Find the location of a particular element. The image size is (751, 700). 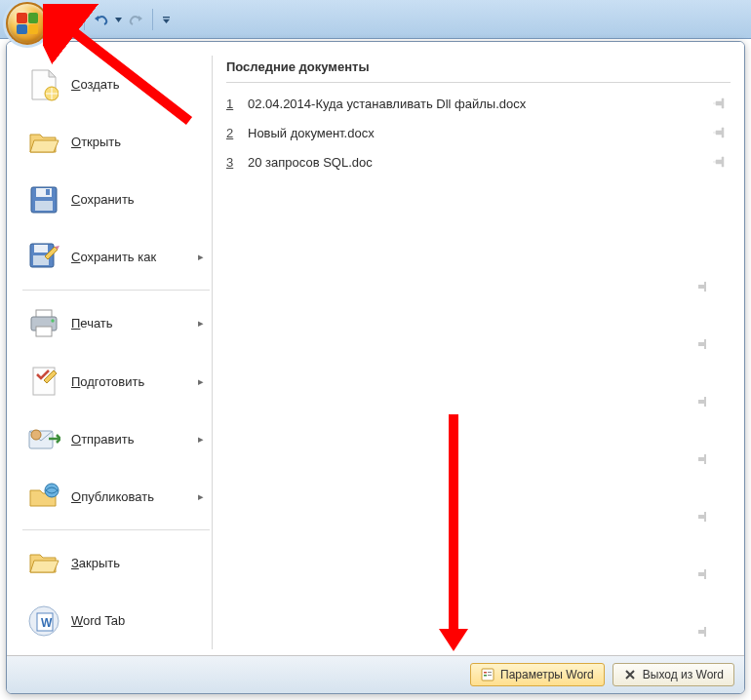

prepare-icon is located at coordinates (44, 381).